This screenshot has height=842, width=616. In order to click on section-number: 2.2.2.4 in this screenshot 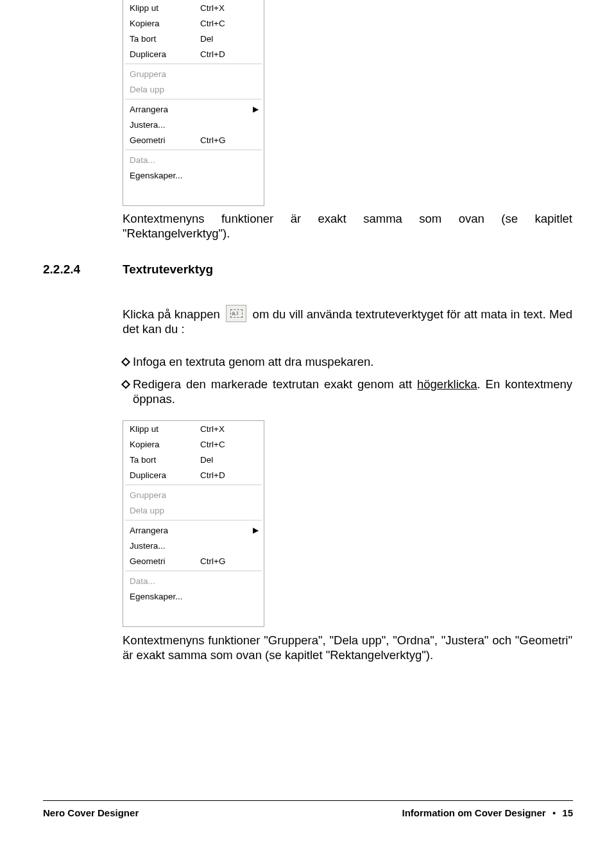, I will do `click(62, 270)`.